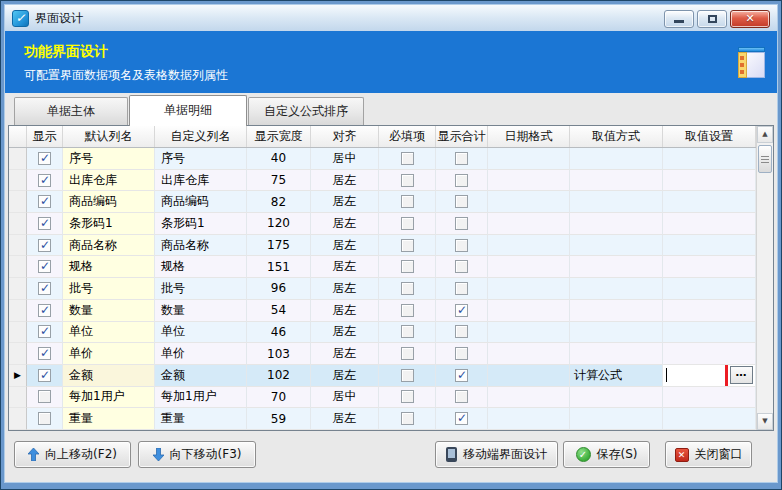  Describe the element at coordinates (109, 311) in the screenshot. I see `default-name-cell: 数量` at that location.